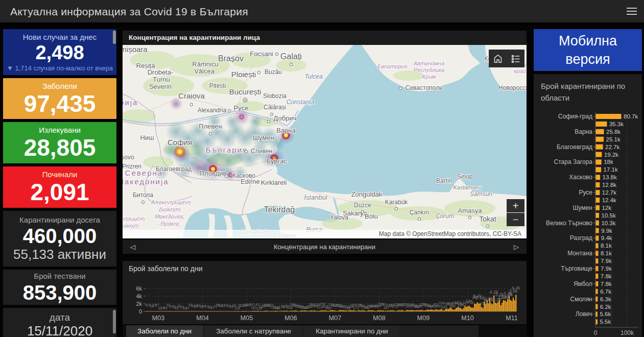  I want to click on map-label: Edirne, so click(250, 182).